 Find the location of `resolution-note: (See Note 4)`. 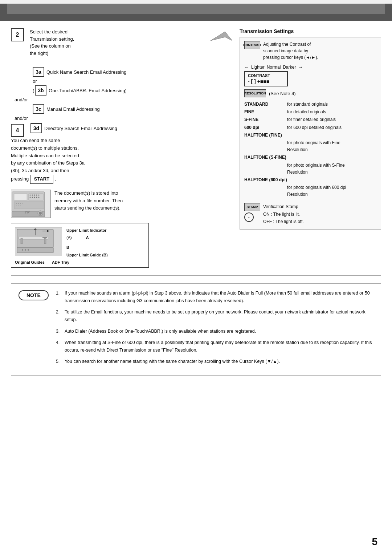

resolution-note: (See Note 4) is located at coordinates (282, 94).